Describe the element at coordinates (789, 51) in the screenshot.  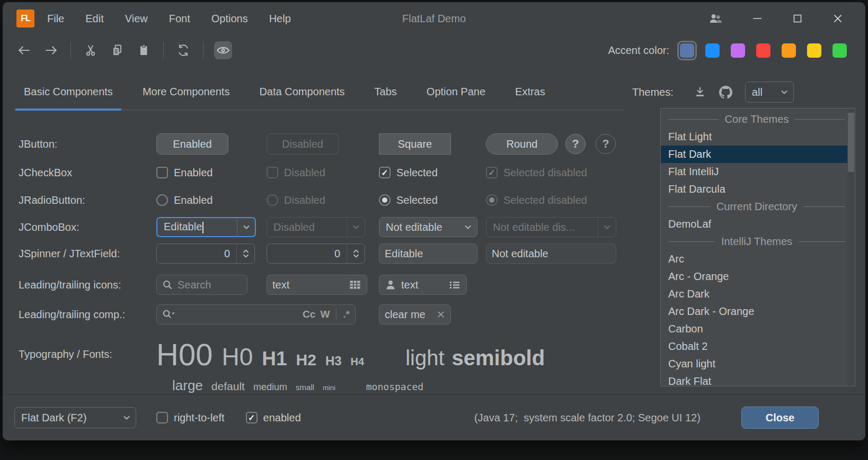
I see `accent-swatch-orange` at that location.